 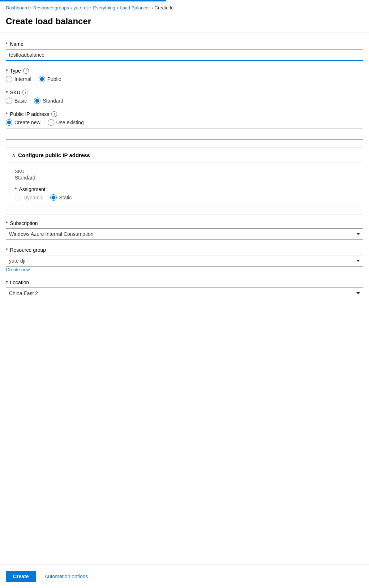 What do you see at coordinates (37, 101) in the screenshot?
I see `sku-standard-radio` at bounding box center [37, 101].